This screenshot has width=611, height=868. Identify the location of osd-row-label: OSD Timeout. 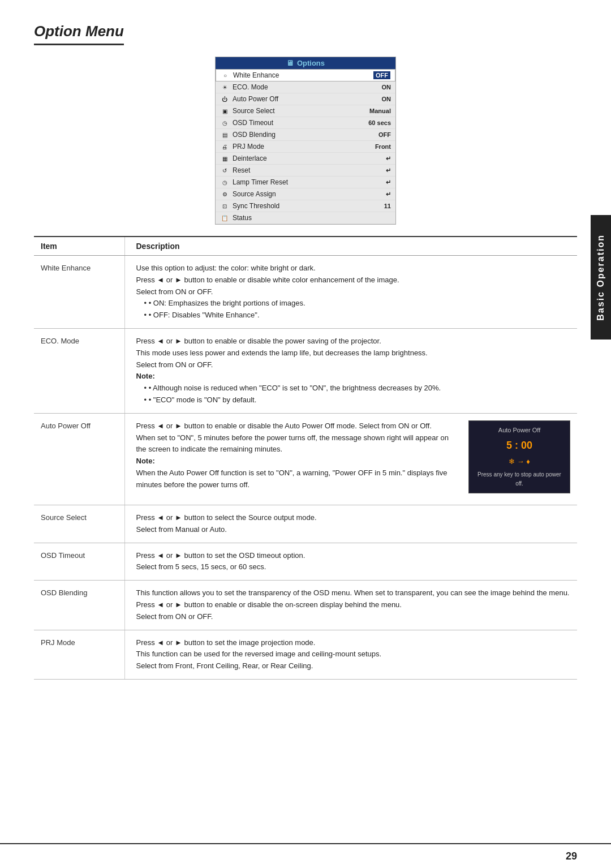
(300, 123).